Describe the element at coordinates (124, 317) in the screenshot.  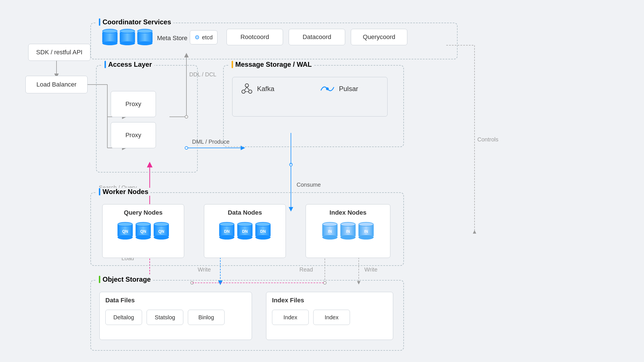
I see `deltalog-box: Deltalog` at that location.